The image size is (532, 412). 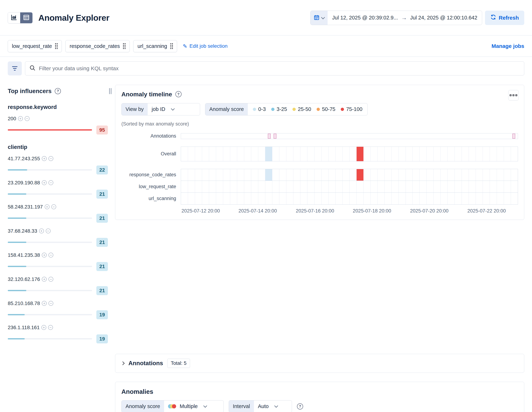 I want to click on edit-job-selection-link: ✎ Edit job selection, so click(x=205, y=46).